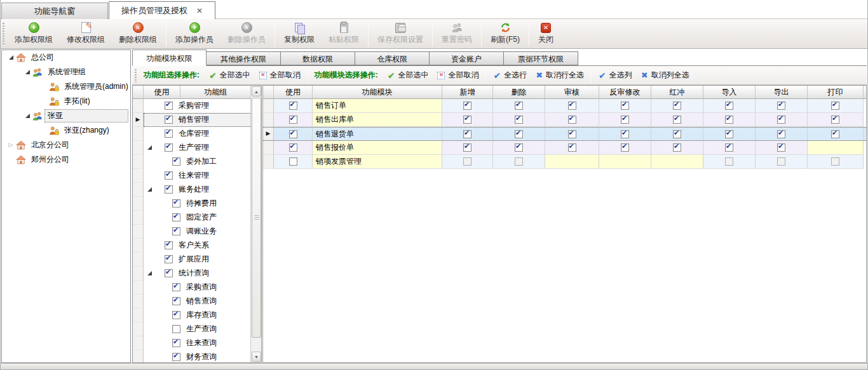 The image size is (868, 370). Describe the element at coordinates (665, 75) in the screenshot. I see `selection-action-button: ✖取消列全选` at that location.